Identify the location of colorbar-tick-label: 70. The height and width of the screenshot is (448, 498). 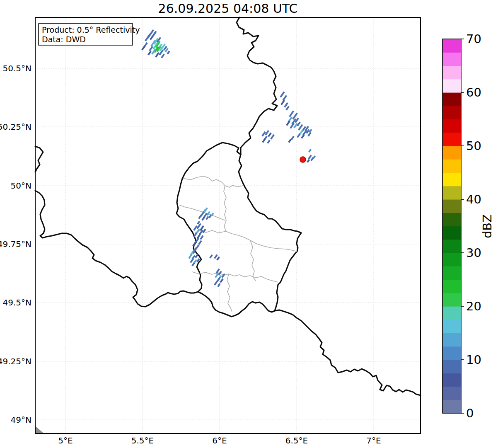
(474, 39).